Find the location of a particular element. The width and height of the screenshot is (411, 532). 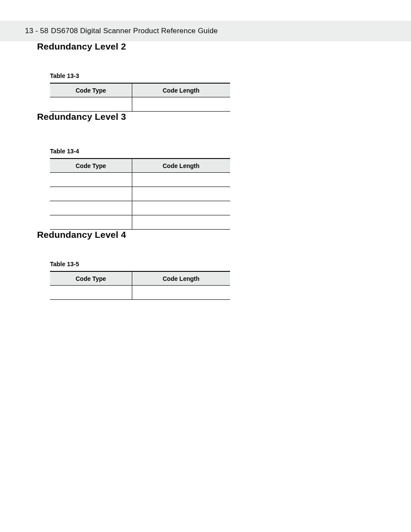

table-caption: Table 13-4 is located at coordinates (230, 151).